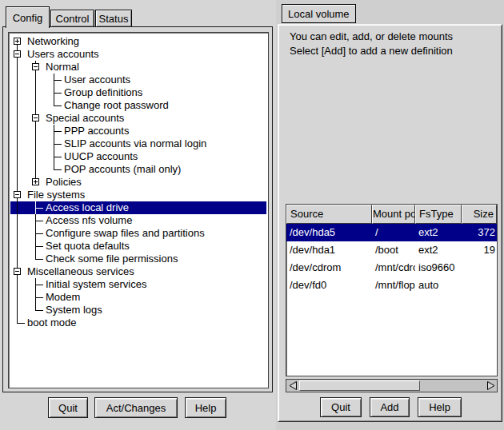 The image size is (504, 430). Describe the element at coordinates (138, 131) in the screenshot. I see `tree-item: PPP accounts` at that location.